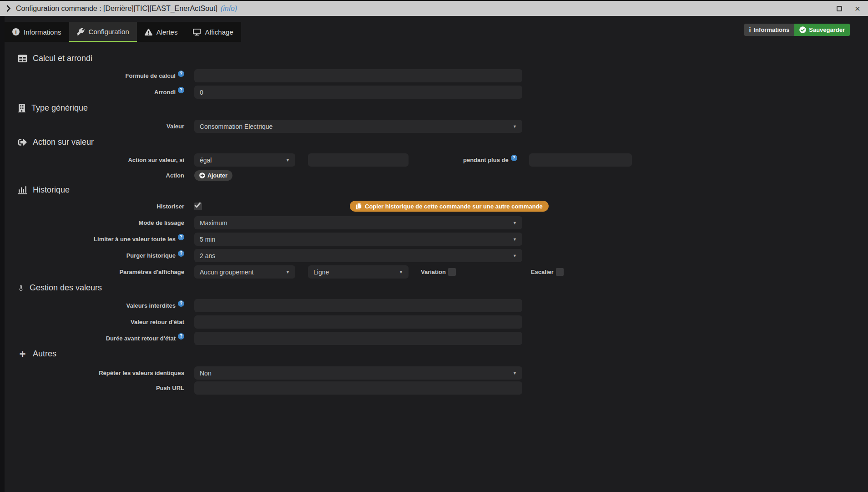 The height and width of the screenshot is (492, 868). I want to click on row-mode-de-lissage: Mode de lissage Maximum ▼, so click(434, 223).